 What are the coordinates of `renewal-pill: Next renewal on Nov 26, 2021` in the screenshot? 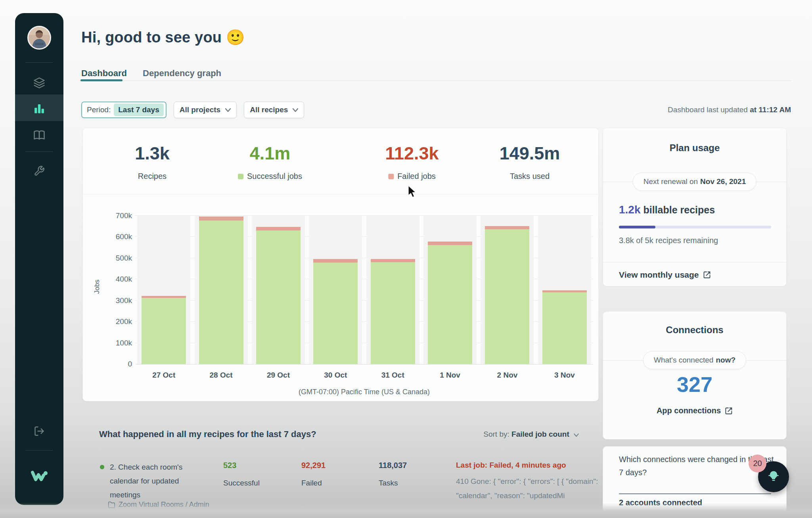 It's located at (695, 182).